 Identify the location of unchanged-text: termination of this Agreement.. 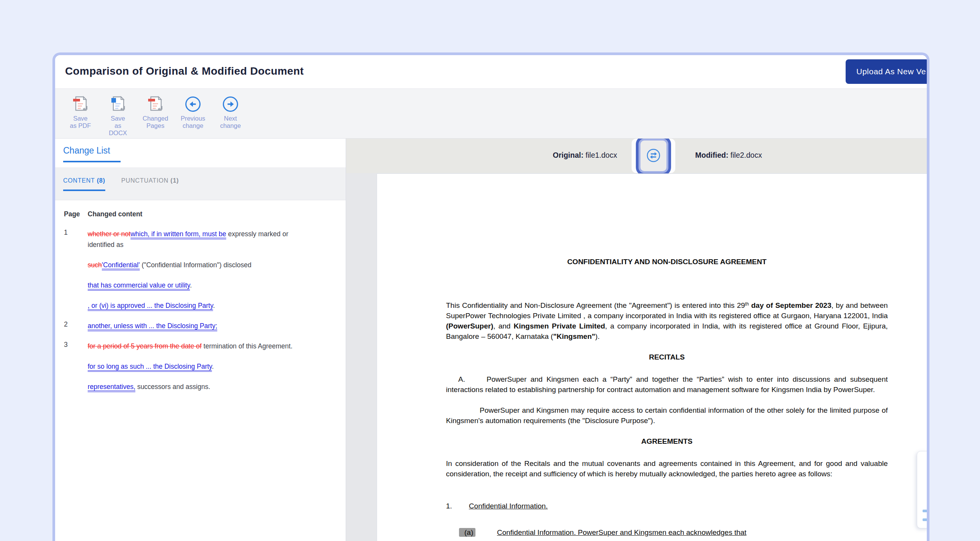
(247, 346).